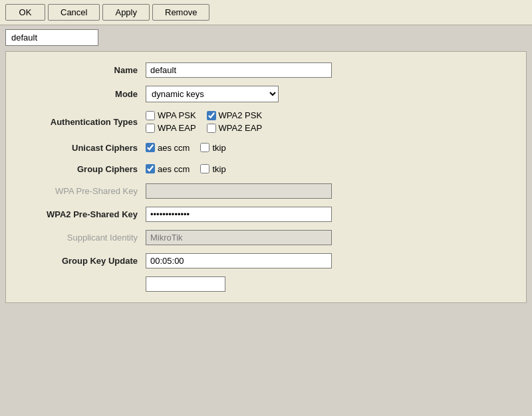  I want to click on unicast-ciphers-input-col: aes ccm tkip, so click(332, 148).